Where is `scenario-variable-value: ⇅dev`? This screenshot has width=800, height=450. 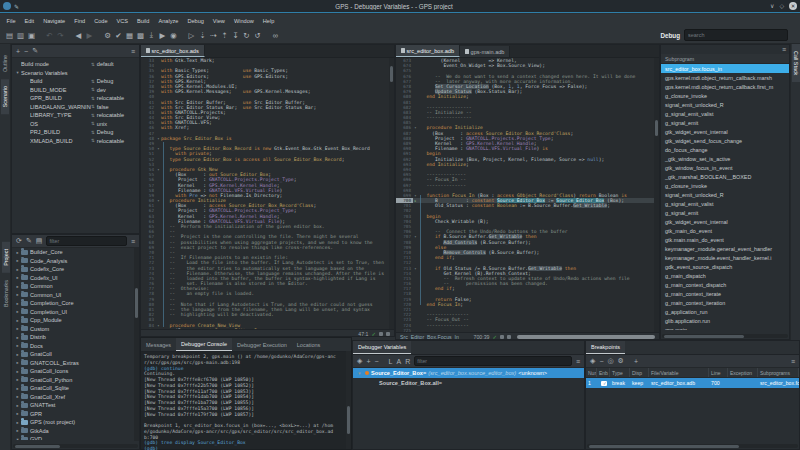
scenario-variable-value: ⇅dev is located at coordinates (115, 90).